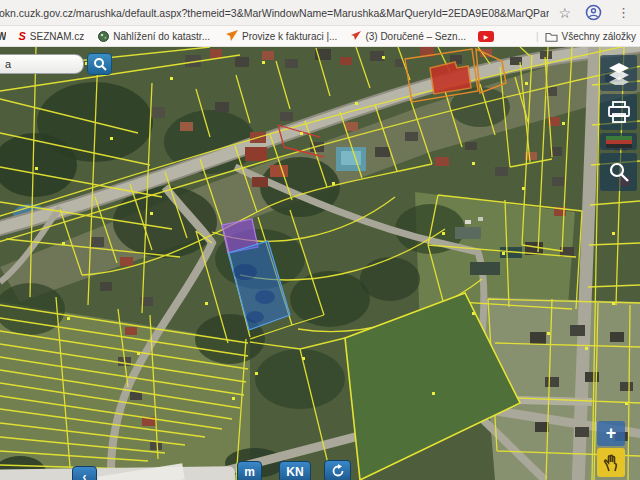 Image resolution: width=640 pixels, height=480 pixels. I want to click on bookmark-provize: Provize k fakturaci |..., so click(282, 36).